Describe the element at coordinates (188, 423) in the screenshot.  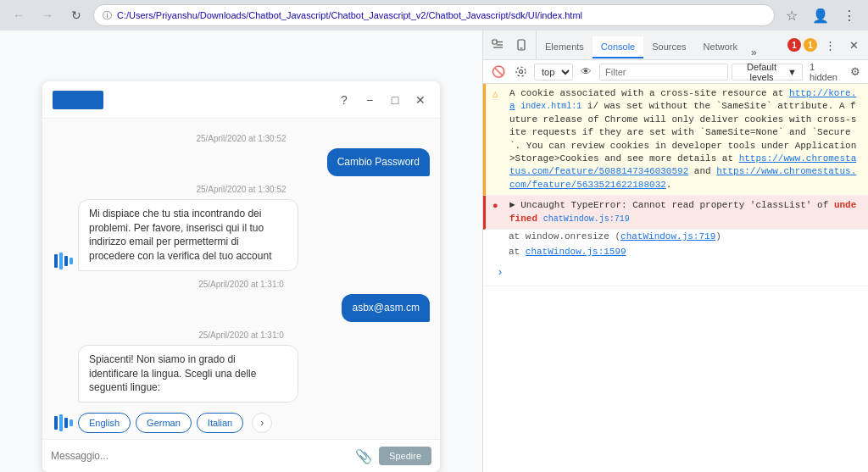
I see `language-buttons: English German Italian ›` at that location.